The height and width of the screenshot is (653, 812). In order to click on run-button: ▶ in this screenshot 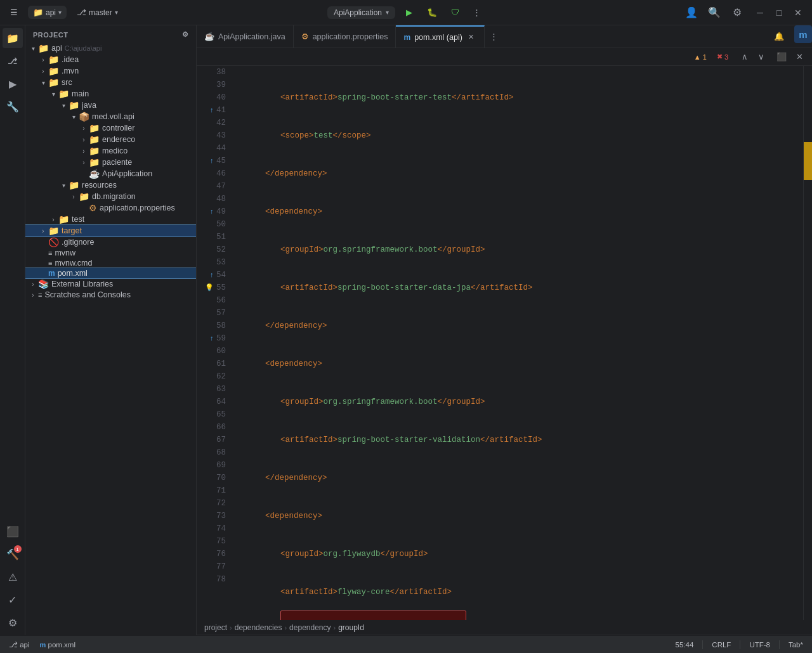, I will do `click(409, 13)`.